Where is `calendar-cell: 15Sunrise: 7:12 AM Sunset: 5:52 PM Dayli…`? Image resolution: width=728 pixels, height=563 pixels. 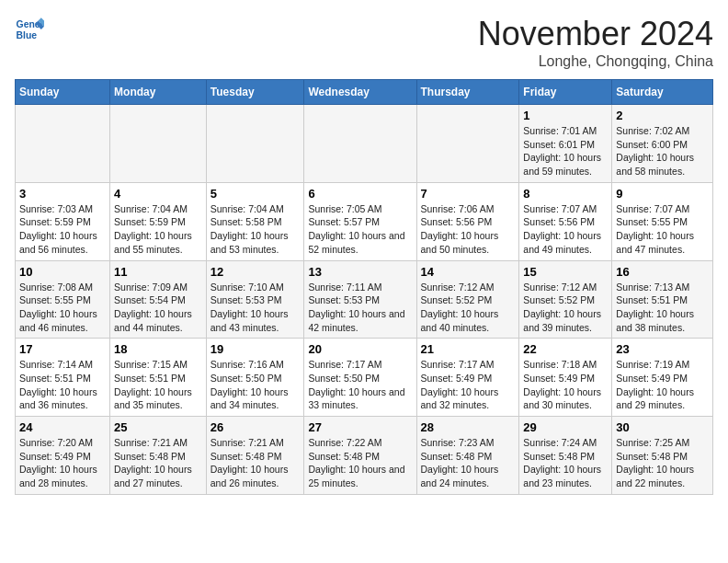 calendar-cell: 15Sunrise: 7:12 AM Sunset: 5:52 PM Dayli… is located at coordinates (566, 300).